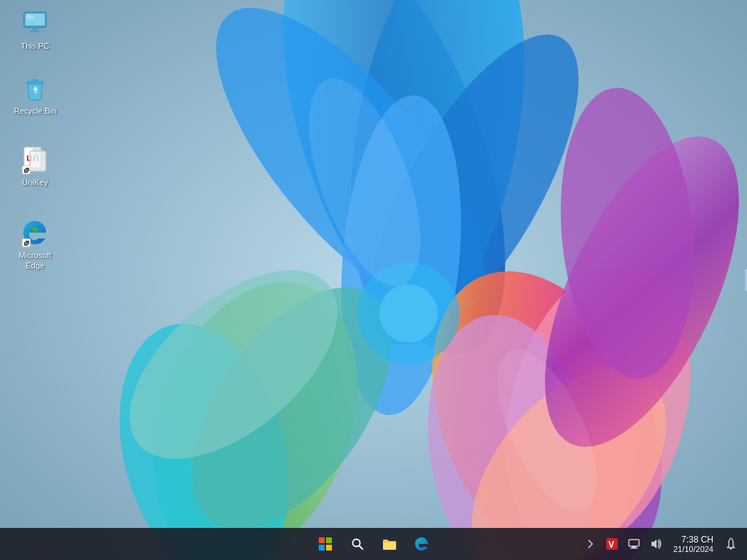 The image size is (747, 560). Describe the element at coordinates (357, 544) in the screenshot. I see `search-button` at that location.